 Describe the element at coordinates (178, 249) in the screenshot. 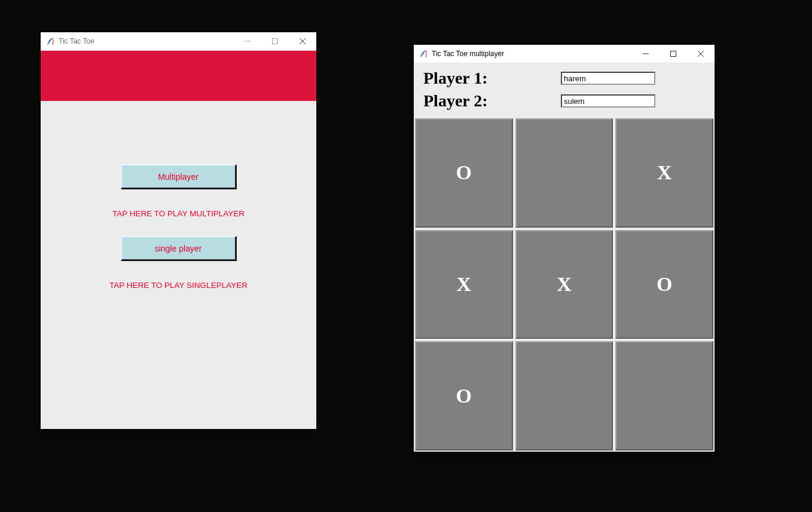

I see `singleplayer-button-label: single player` at that location.